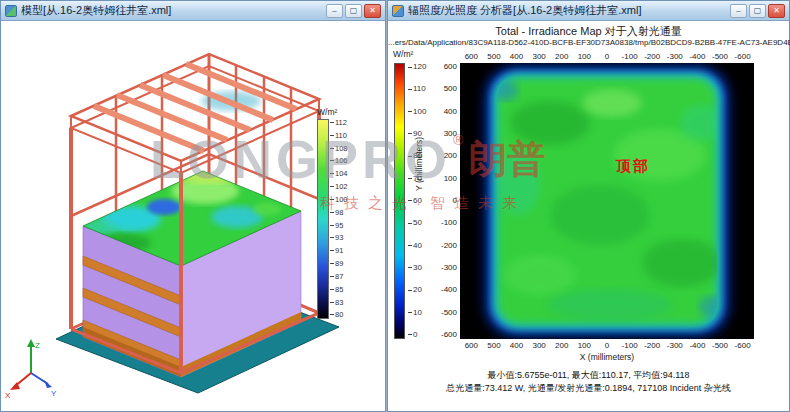  What do you see at coordinates (339, 303) in the screenshot?
I see `tick-label: 83` at bounding box center [339, 303].